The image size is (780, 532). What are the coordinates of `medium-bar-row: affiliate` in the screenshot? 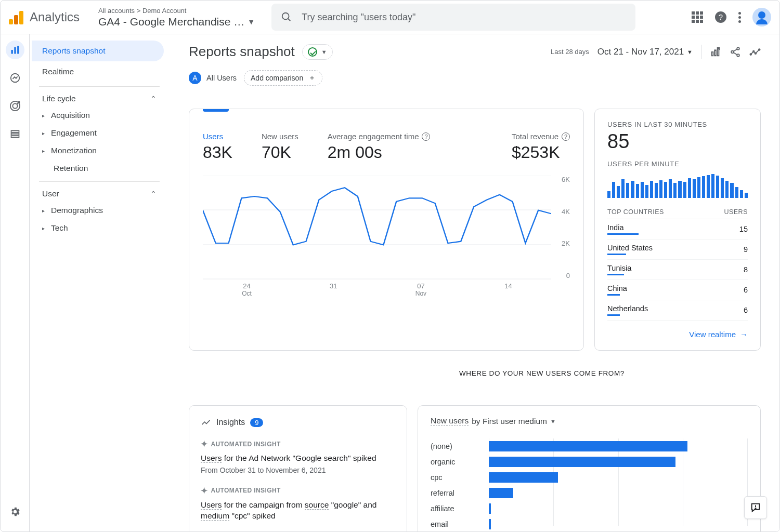 It's located at (589, 509).